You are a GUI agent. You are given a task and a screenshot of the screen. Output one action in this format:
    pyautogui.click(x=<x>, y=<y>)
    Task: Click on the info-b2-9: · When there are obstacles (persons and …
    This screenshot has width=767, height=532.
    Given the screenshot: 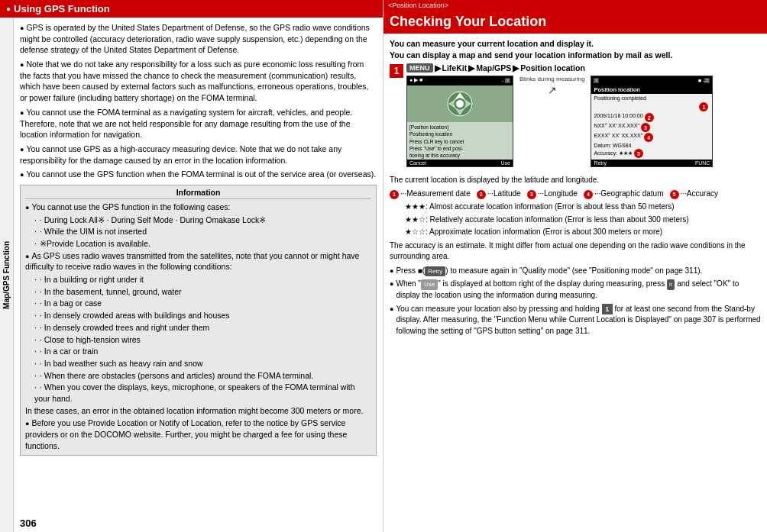 What is the action you would take?
    pyautogui.click(x=199, y=376)
    